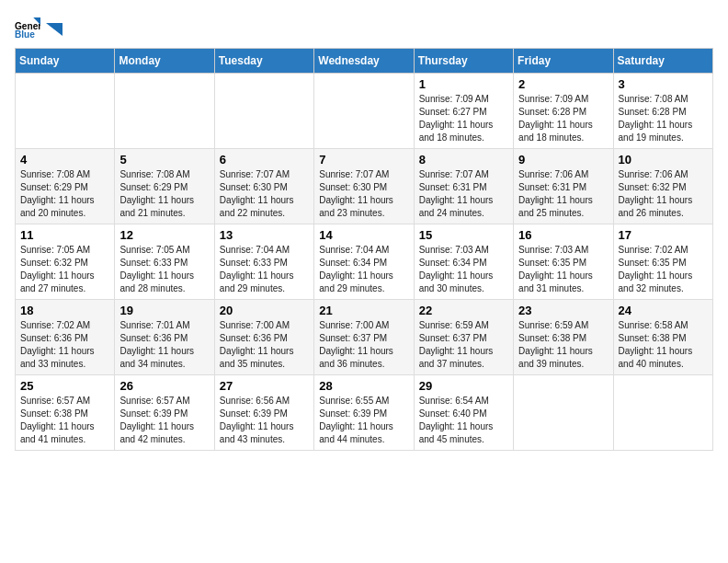 This screenshot has width=728, height=563. What do you see at coordinates (64, 236) in the screenshot?
I see `day-number: 11` at bounding box center [64, 236].